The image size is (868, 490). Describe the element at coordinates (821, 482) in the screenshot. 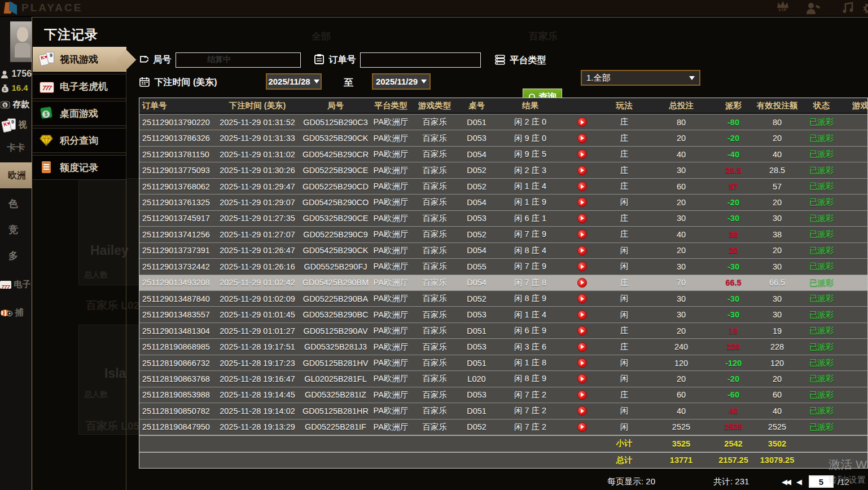

I see `page-number-input` at that location.